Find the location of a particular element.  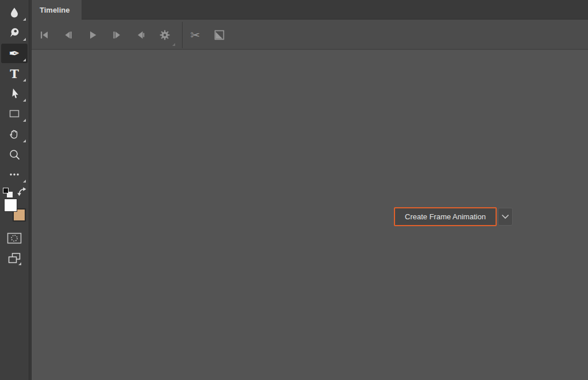

previous-frame-button is located at coordinates (68, 35).